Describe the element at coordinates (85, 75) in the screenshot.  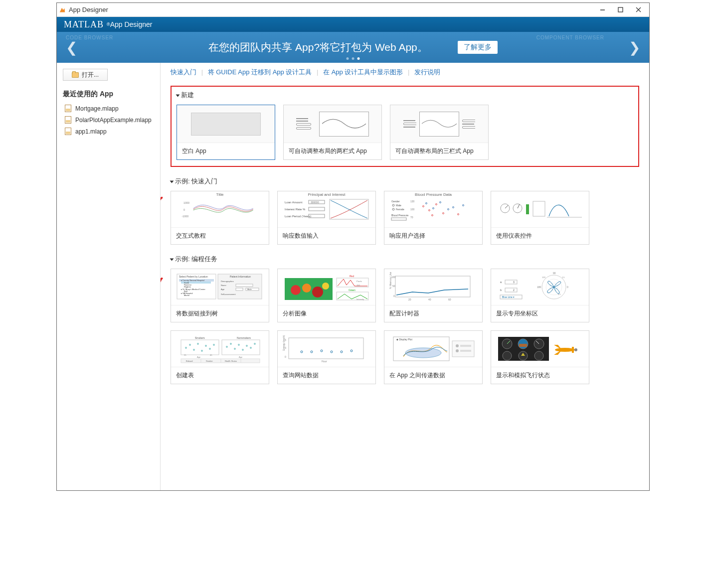
I see `open-button: 打开...` at that location.